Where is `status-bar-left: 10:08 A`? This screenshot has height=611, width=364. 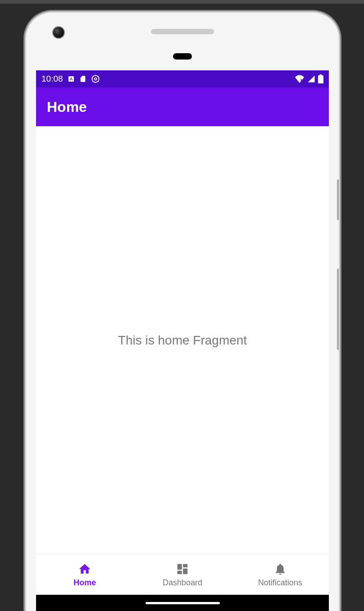
status-bar-left: 10:08 A is located at coordinates (71, 79).